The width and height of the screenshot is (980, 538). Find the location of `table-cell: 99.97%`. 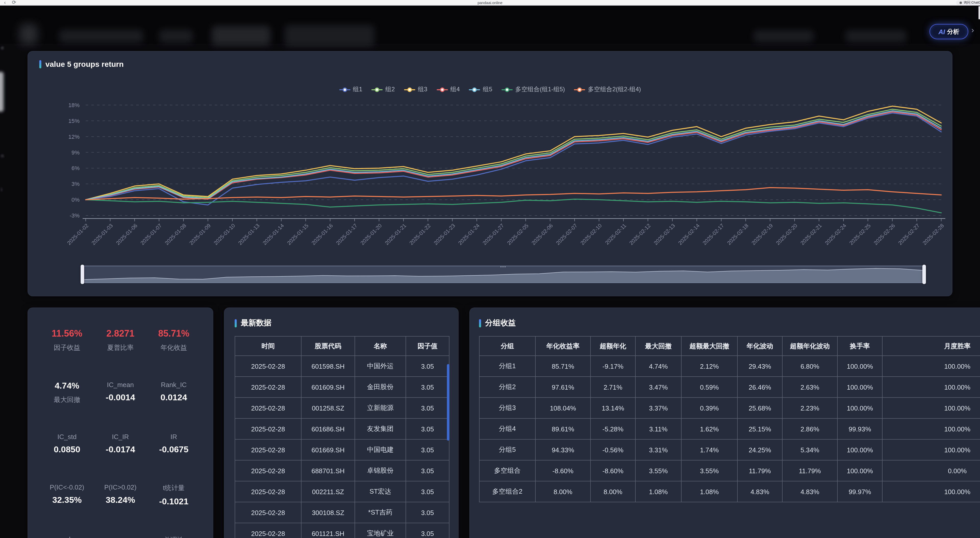

table-cell: 99.97% is located at coordinates (860, 491).